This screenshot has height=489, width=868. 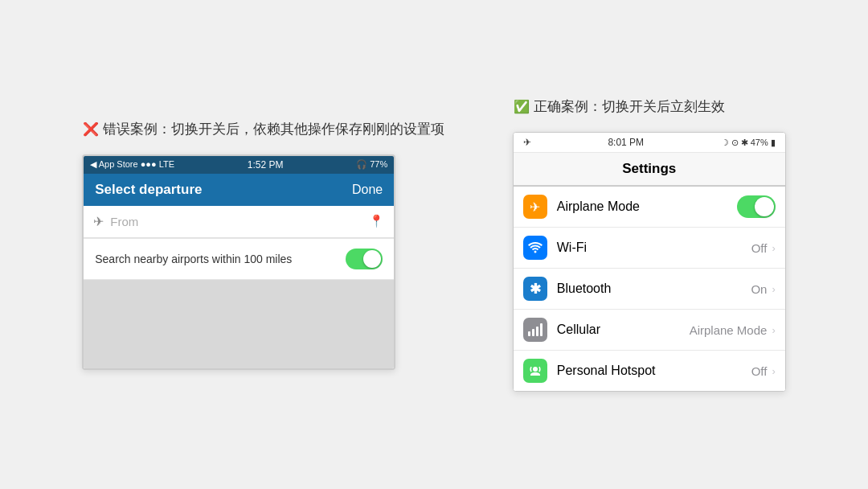 What do you see at coordinates (535, 289) in the screenshot?
I see `bluetooth-icon: ✱` at bounding box center [535, 289].